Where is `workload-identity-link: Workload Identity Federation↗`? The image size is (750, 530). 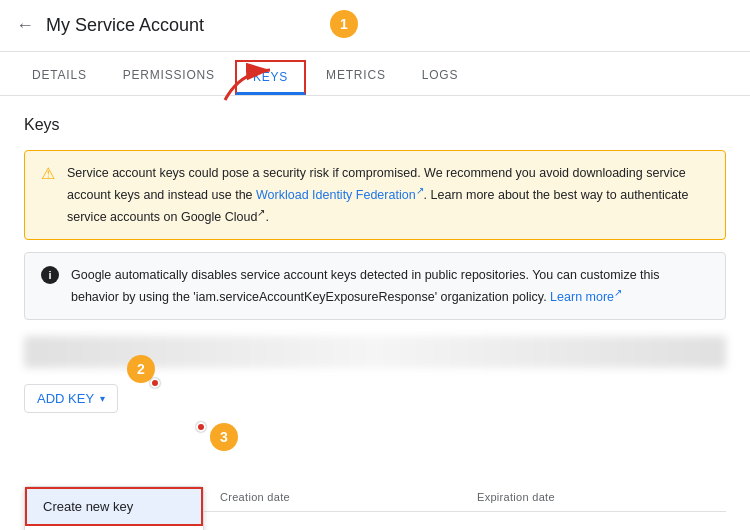 workload-identity-link: Workload Identity Federation↗ is located at coordinates (340, 195).